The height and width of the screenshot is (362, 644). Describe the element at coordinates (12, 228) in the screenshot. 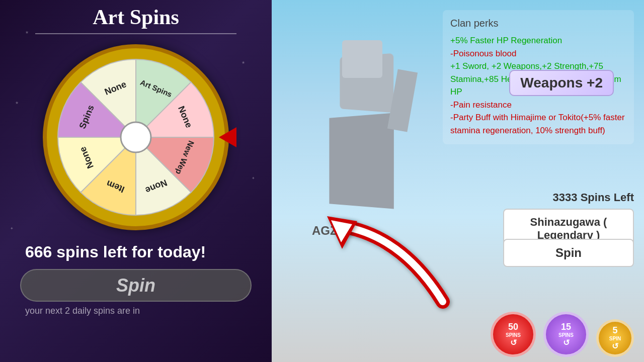

I see `bg-star-5: ✦` at that location.